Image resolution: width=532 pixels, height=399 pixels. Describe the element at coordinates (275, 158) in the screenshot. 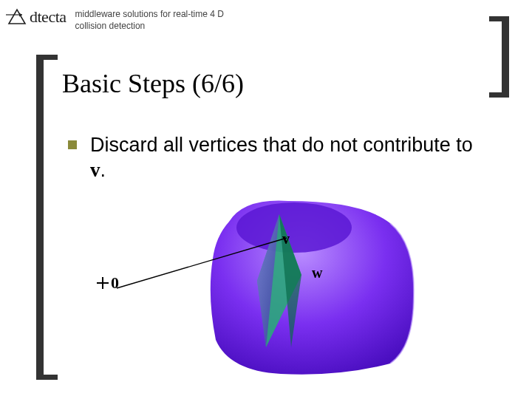

I see `bullet-item: Discard all vertices that do not contrib…` at that location.